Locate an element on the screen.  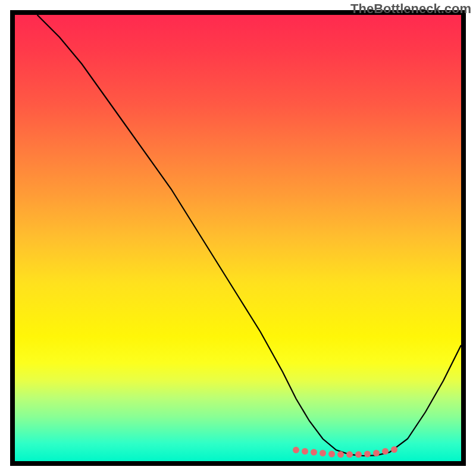
axis-border-right is located at coordinates (464, 238).